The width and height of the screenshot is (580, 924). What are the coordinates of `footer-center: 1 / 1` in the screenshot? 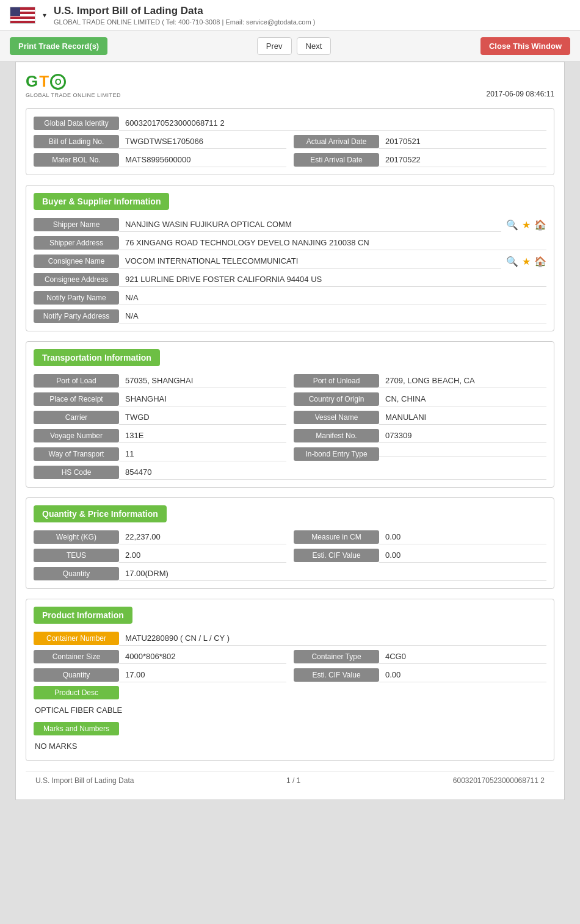 It's located at (293, 781).